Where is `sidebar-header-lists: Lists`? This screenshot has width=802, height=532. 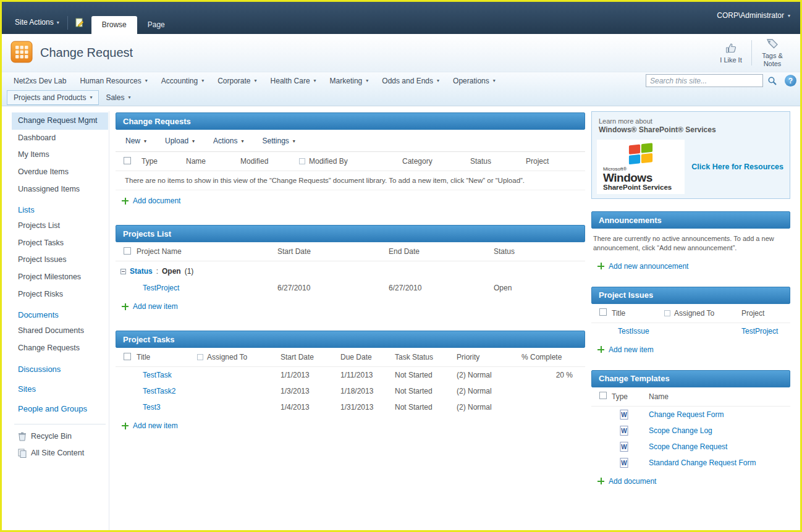 sidebar-header-lists: Lists is located at coordinates (60, 208).